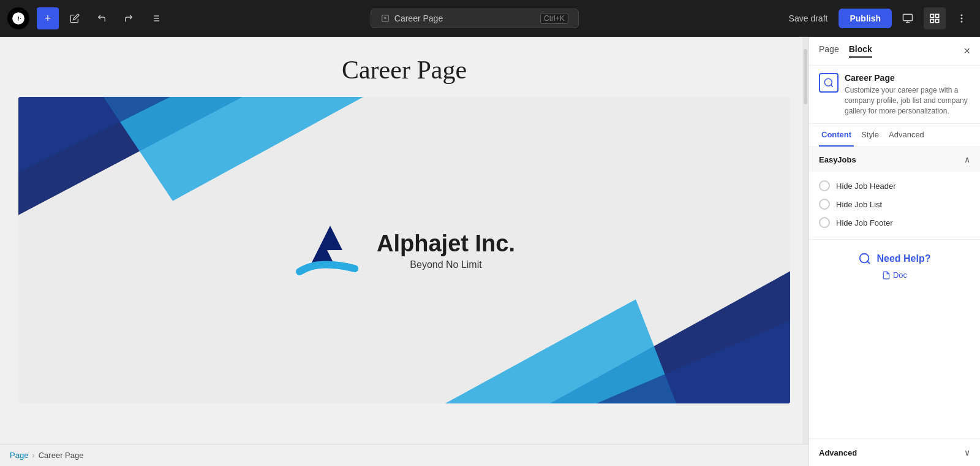  Describe the element at coordinates (870, 135) in the screenshot. I see `tab-style: Style` at that location.